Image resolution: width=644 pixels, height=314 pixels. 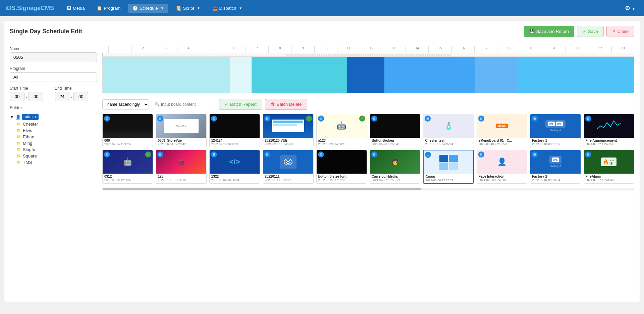 I want to click on media-card-a123: ⊞ ✓ 🤖 a123 2022-06-22 14:30:13, so click(x=341, y=130).